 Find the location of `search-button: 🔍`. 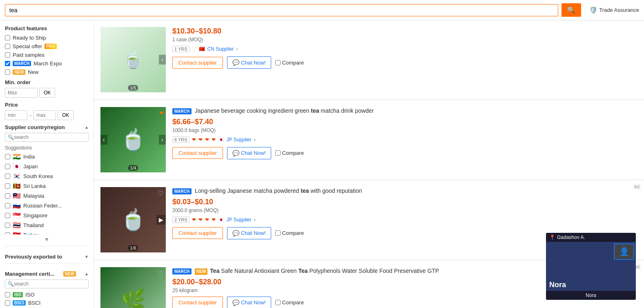

search-button: 🔍 is located at coordinates (571, 10).